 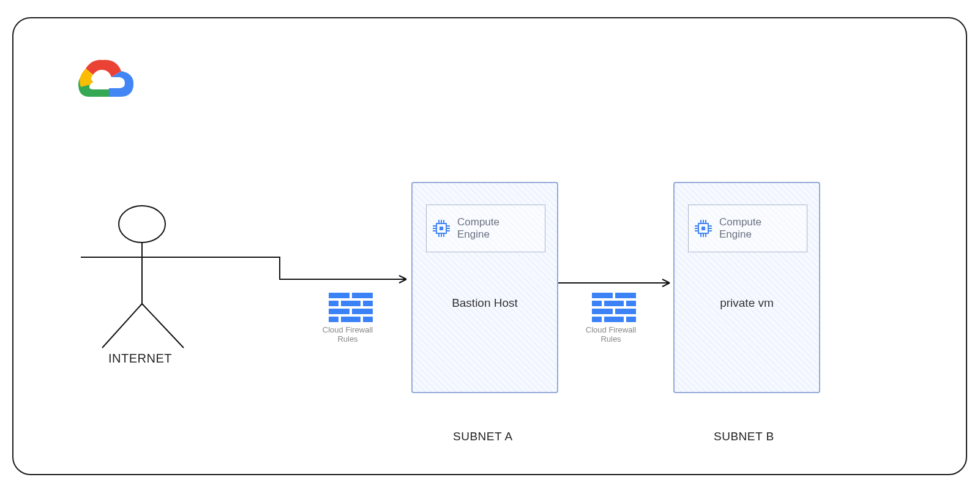 I want to click on compute-engine-card-a: Compute Engine, so click(x=486, y=228).